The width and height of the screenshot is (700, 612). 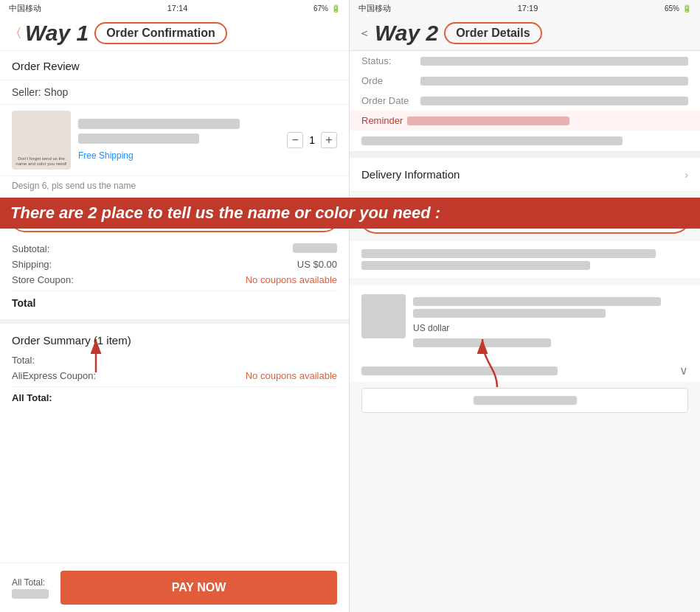 What do you see at coordinates (159, 124) in the screenshot?
I see `product-title-blur1` at bounding box center [159, 124].